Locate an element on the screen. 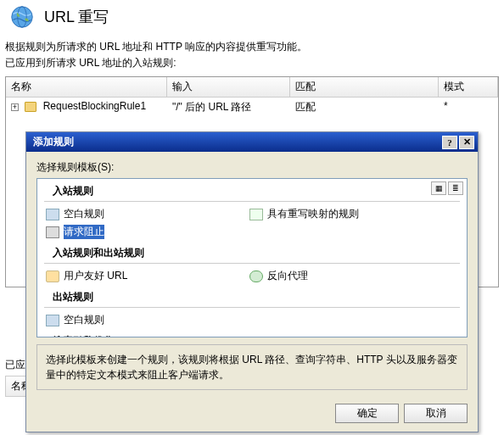 The width and height of the screenshot is (504, 435). view-list-button: ≣ is located at coordinates (456, 188).